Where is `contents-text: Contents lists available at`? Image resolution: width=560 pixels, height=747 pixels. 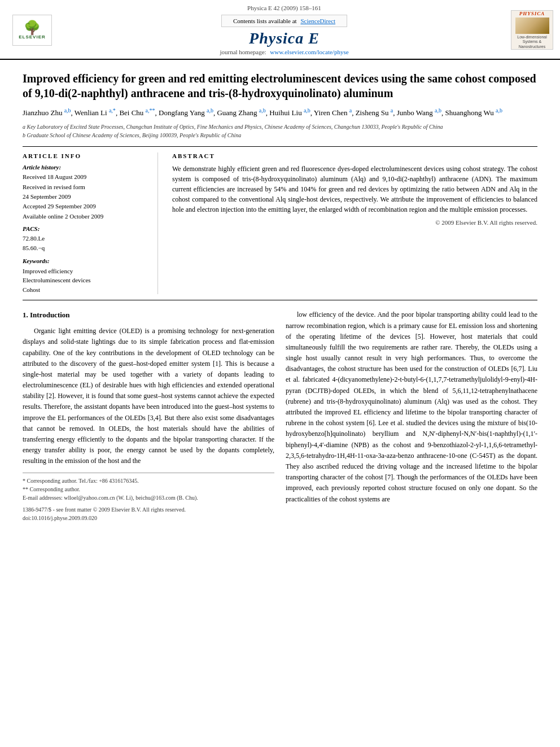
contents-text: Contents lists available at is located at coordinates (265, 21).